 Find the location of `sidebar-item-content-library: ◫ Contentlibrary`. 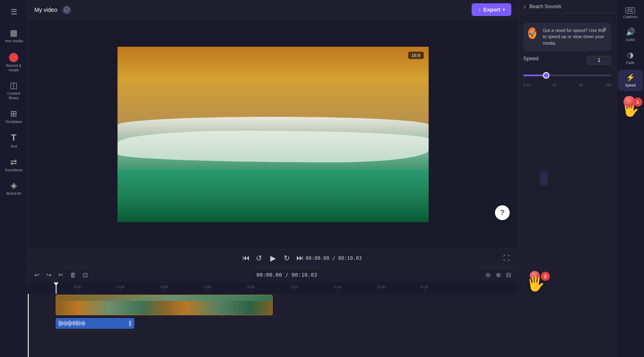

sidebar-item-content-library: ◫ Contentlibrary is located at coordinates (14, 90).